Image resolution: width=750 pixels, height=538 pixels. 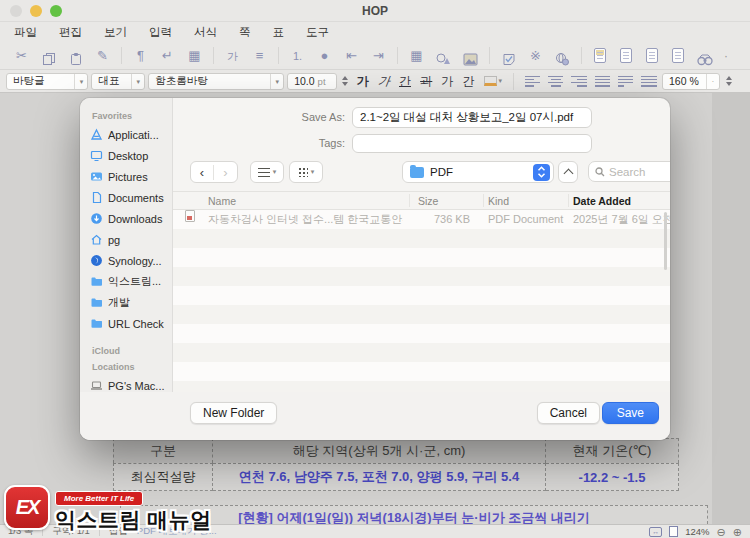 What do you see at coordinates (126, 240) in the screenshot?
I see `sidebar-item-home: pg` at bounding box center [126, 240].